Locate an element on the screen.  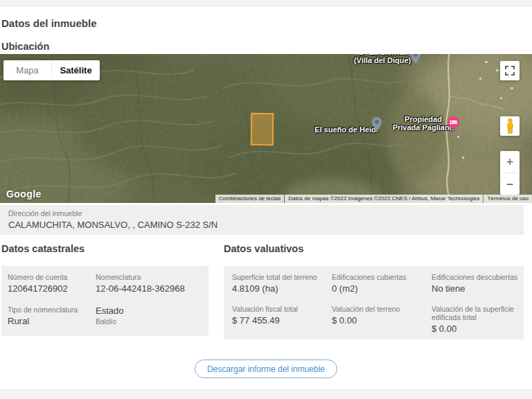
valuation-heading: Datos valuativos is located at coordinates (263, 249).